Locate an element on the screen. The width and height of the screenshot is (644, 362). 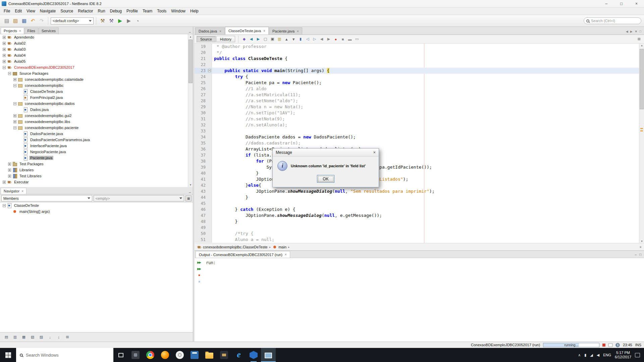
gutter-line-number: 45 is located at coordinates (201, 203).